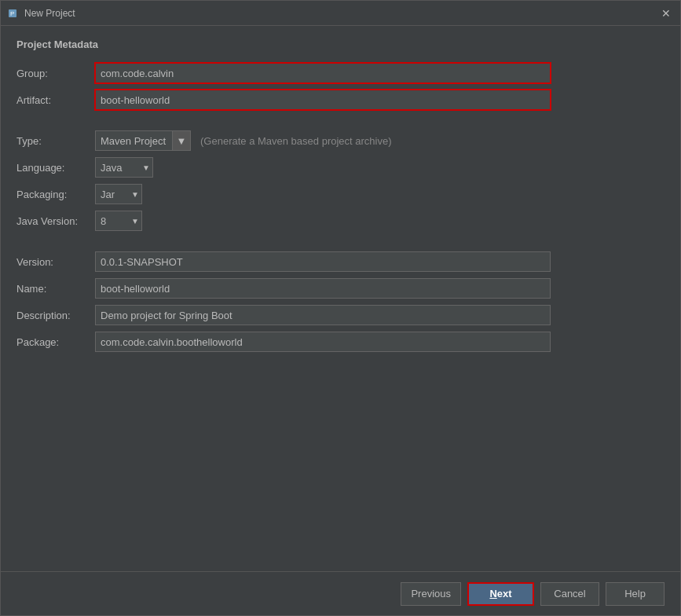 This screenshot has width=681, height=616. Describe the element at coordinates (323, 288) in the screenshot. I see `name-field-wrapper` at that location.